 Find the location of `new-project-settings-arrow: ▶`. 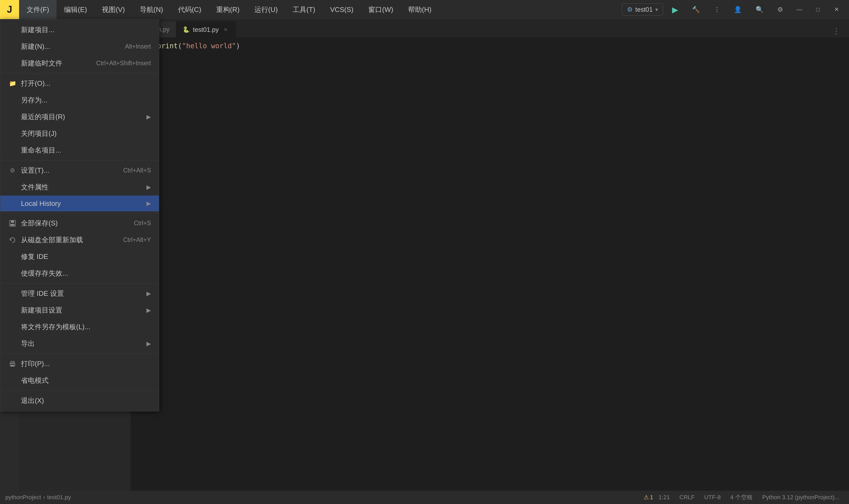

new-project-settings-arrow: ▶ is located at coordinates (149, 310).